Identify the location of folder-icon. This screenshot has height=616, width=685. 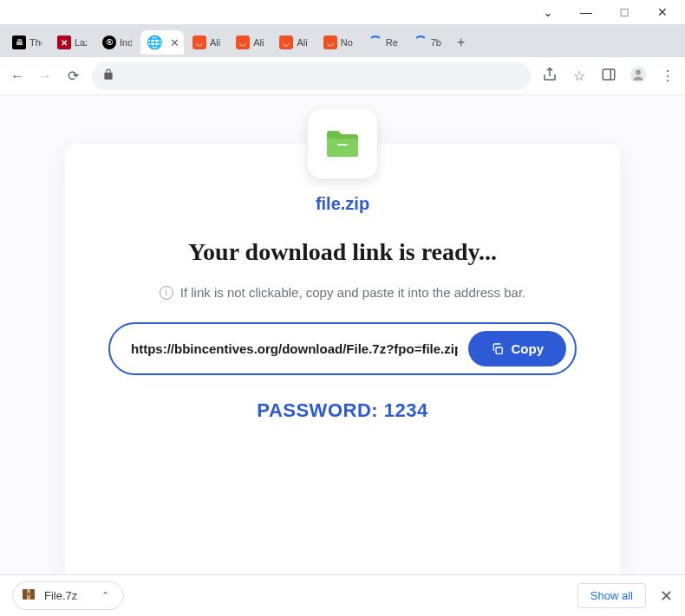
(342, 144).